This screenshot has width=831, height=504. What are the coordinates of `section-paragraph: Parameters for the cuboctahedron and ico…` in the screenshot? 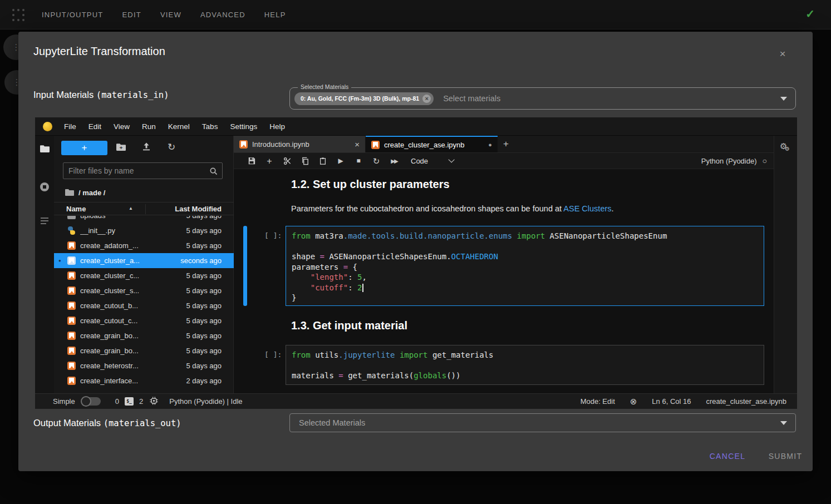 It's located at (453, 209).